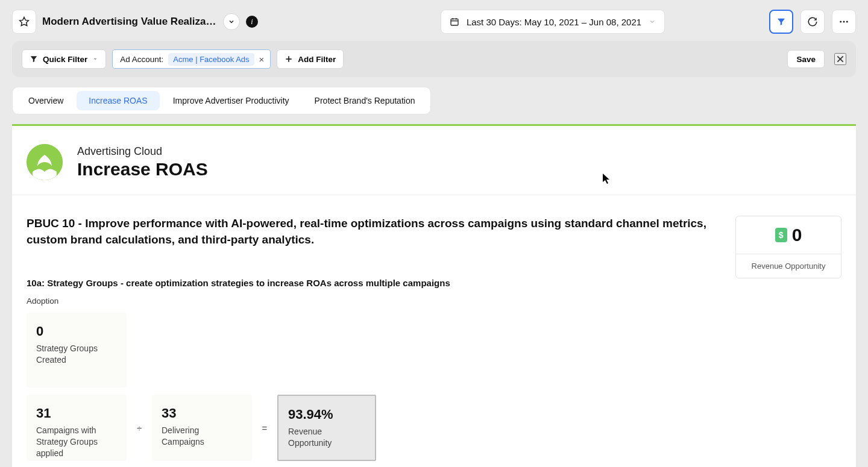  I want to click on kpi-label: Revenue Opportunity, so click(788, 266).